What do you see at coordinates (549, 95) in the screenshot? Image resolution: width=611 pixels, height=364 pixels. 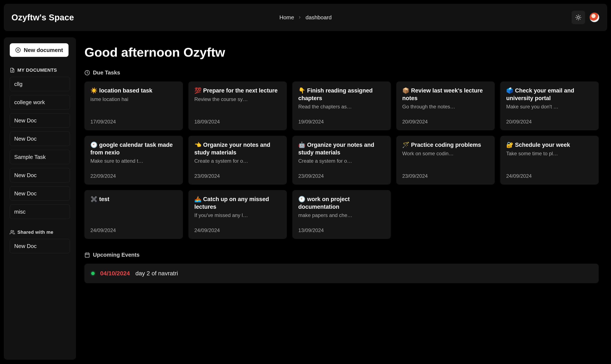 I see `task-card-title: 🗳️ Check your email and university porta…` at bounding box center [549, 95].